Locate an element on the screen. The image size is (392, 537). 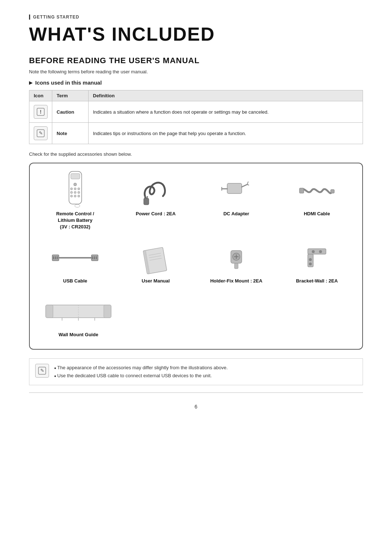
definition-caution: Indicates a situation where a function d… is located at coordinates (226, 112).